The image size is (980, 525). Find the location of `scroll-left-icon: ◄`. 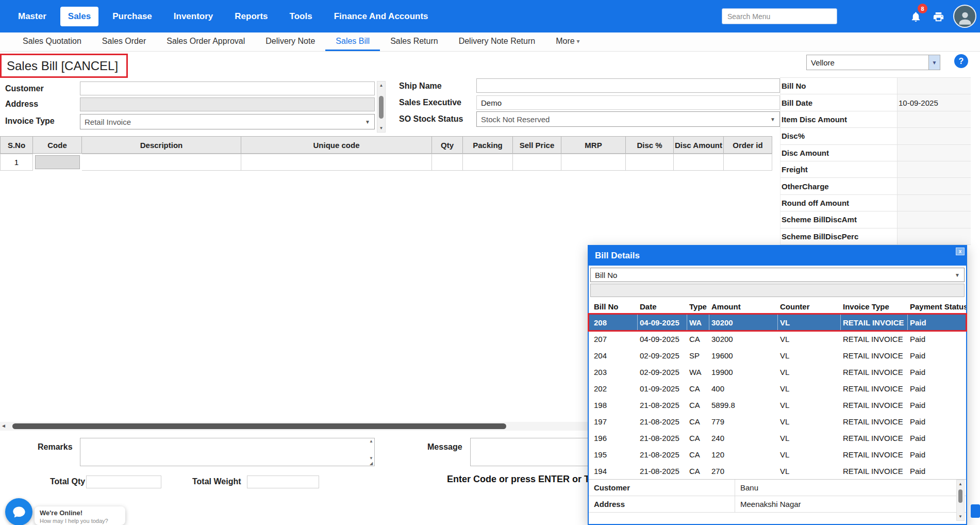

scroll-left-icon: ◄ is located at coordinates (4, 426).